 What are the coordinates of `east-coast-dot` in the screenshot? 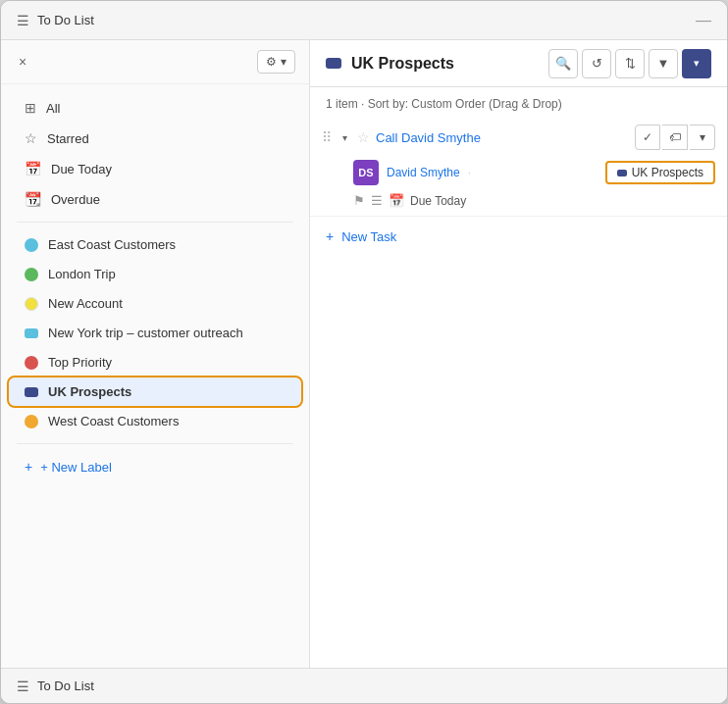 It's located at (31, 245).